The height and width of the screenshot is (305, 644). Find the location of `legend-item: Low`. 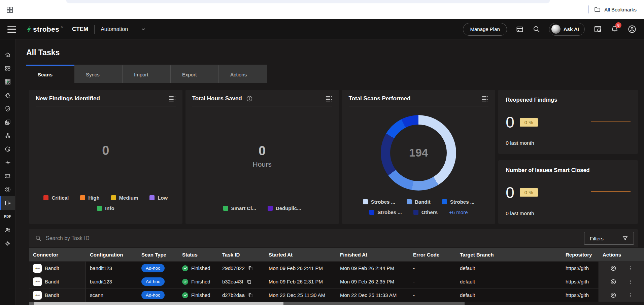

legend-item: Low is located at coordinates (159, 198).